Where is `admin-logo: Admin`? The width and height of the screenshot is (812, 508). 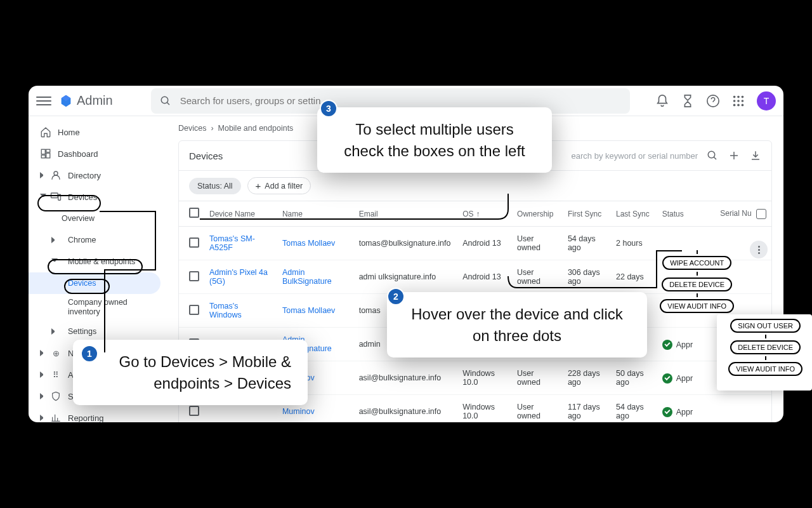
admin-logo: Admin is located at coordinates (86, 100).